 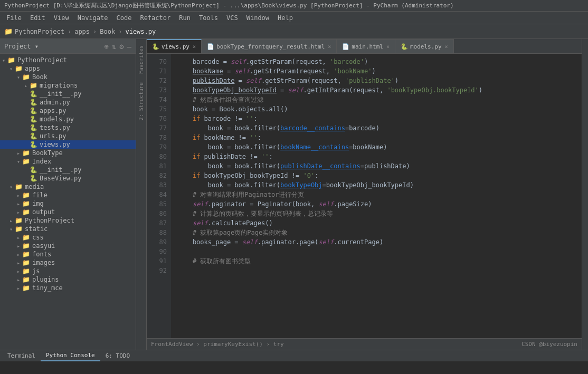 What do you see at coordinates (68, 170) in the screenshot?
I see `tree-item-13: 🐍__init__.py` at bounding box center [68, 170].